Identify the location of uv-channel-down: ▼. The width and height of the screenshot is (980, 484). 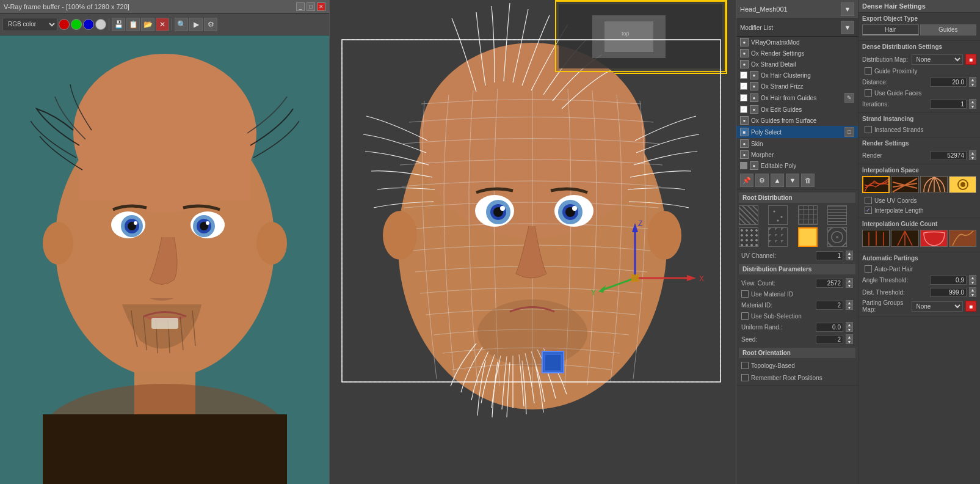
(849, 258).